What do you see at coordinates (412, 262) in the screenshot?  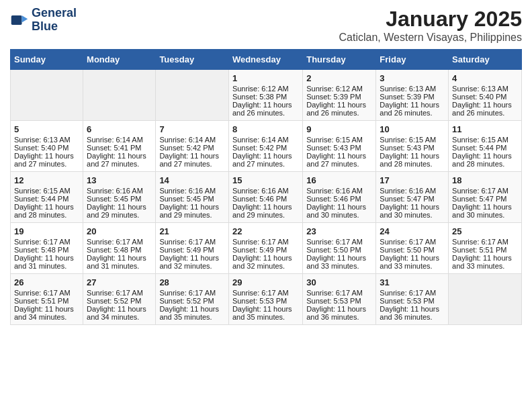 I see `daylight-text: Daylight: 11 hours and 33 minutes.` at bounding box center [412, 262].